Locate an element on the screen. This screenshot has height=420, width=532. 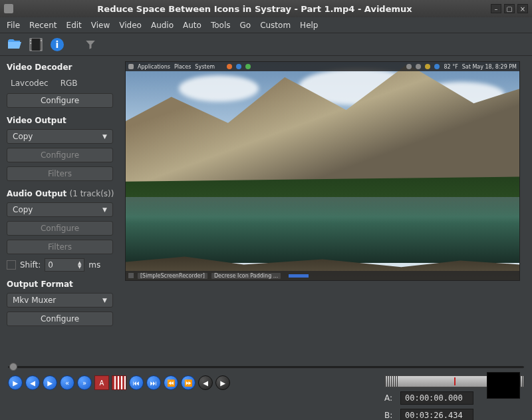
prev-black-frame-button: ◀ is located at coordinates (205, 383).